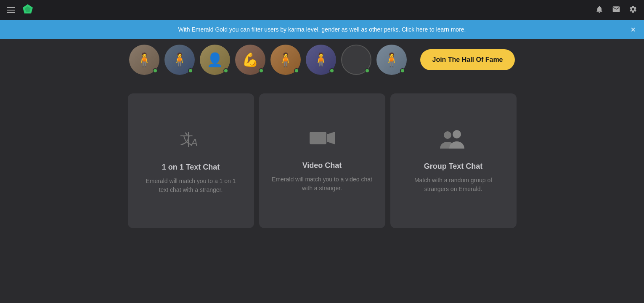 The height and width of the screenshot is (303, 644). What do you see at coordinates (194, 142) in the screenshot?
I see `svg-text: A` at bounding box center [194, 142].